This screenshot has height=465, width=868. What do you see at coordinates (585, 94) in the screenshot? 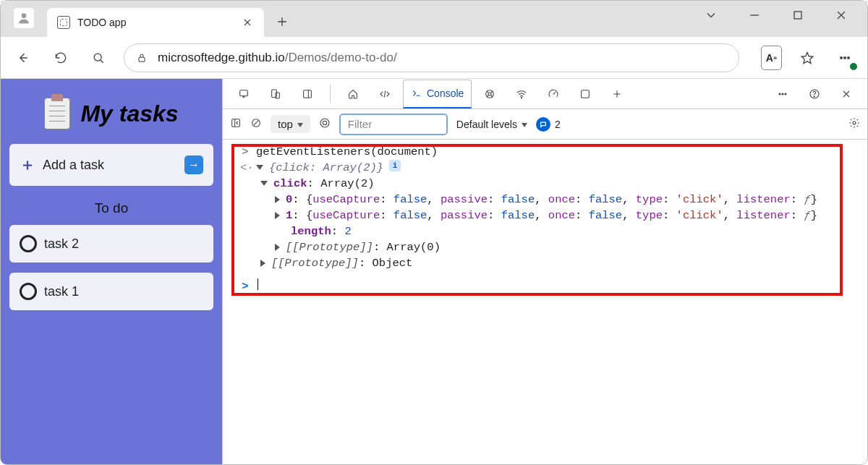
I see `memory-tab-icon` at bounding box center [585, 94].